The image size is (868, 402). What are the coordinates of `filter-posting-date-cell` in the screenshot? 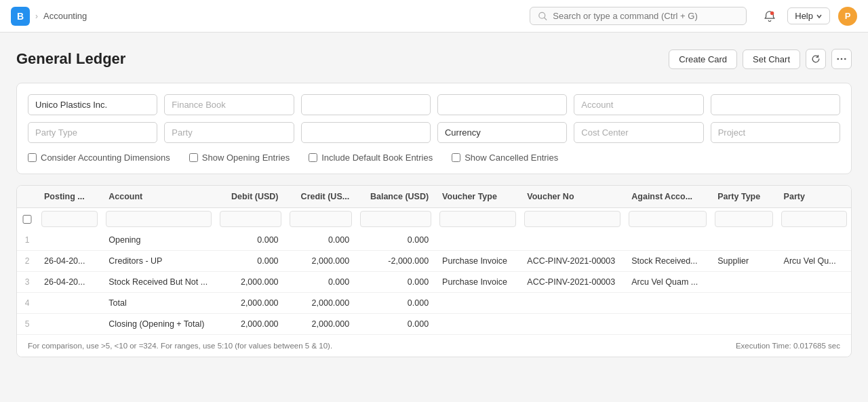 It's located at (69, 220).